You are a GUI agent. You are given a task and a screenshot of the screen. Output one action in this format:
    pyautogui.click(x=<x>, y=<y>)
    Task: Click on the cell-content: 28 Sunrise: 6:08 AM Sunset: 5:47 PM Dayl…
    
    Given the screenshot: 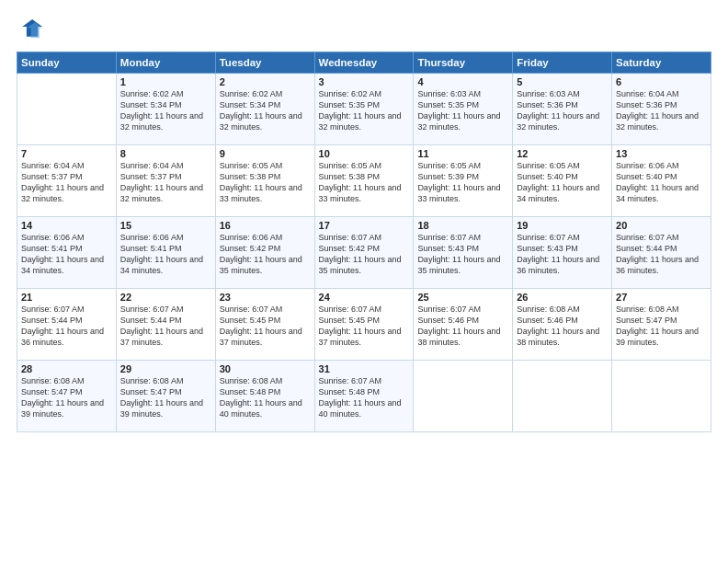 What is the action you would take?
    pyautogui.click(x=66, y=392)
    